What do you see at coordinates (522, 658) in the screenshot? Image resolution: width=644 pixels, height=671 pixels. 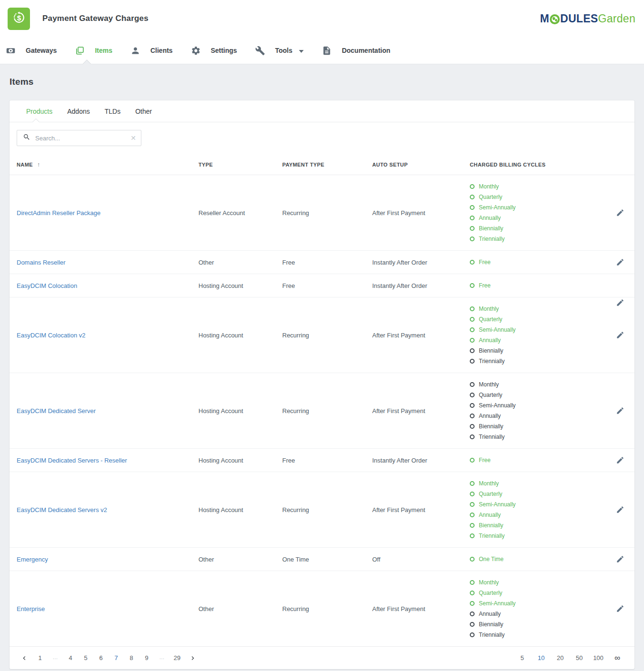 I see `page-size-5: 5` at bounding box center [522, 658].